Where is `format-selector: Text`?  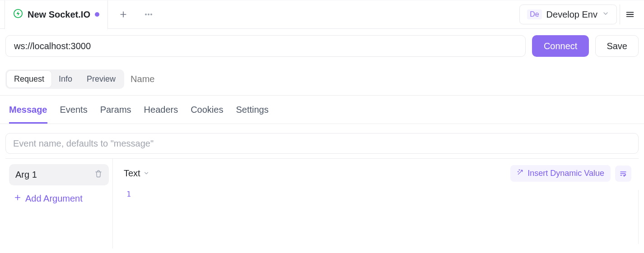 format-selector: Text is located at coordinates (136, 173).